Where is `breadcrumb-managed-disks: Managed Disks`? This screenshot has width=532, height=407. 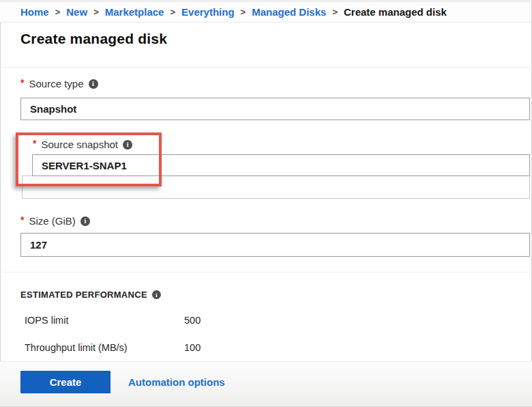
breadcrumb-managed-disks: Managed Disks is located at coordinates (289, 12).